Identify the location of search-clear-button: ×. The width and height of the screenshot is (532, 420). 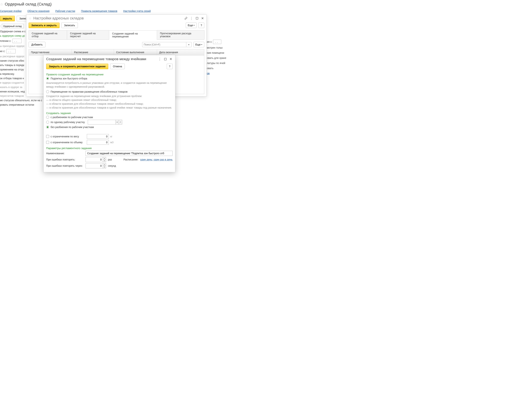
(189, 45).